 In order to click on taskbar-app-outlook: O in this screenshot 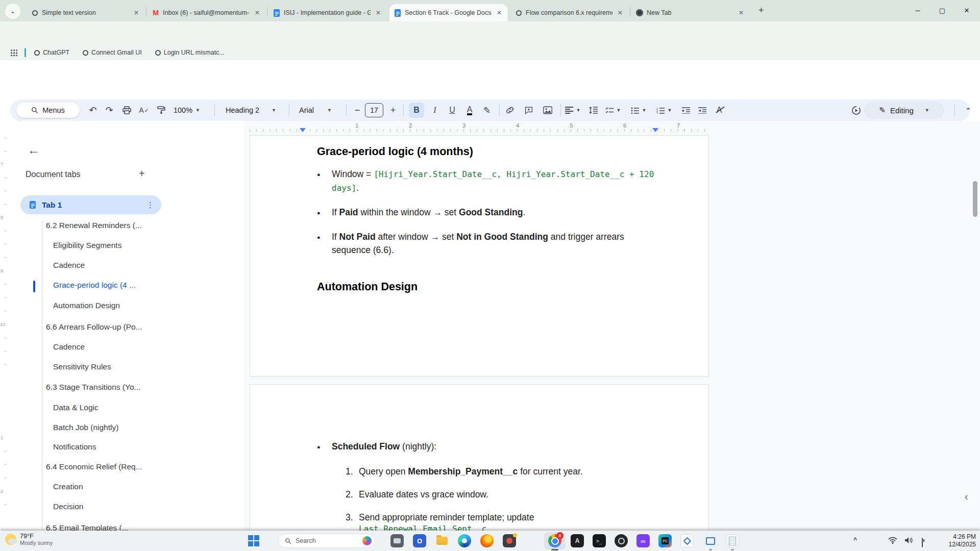, I will do `click(420, 541)`.